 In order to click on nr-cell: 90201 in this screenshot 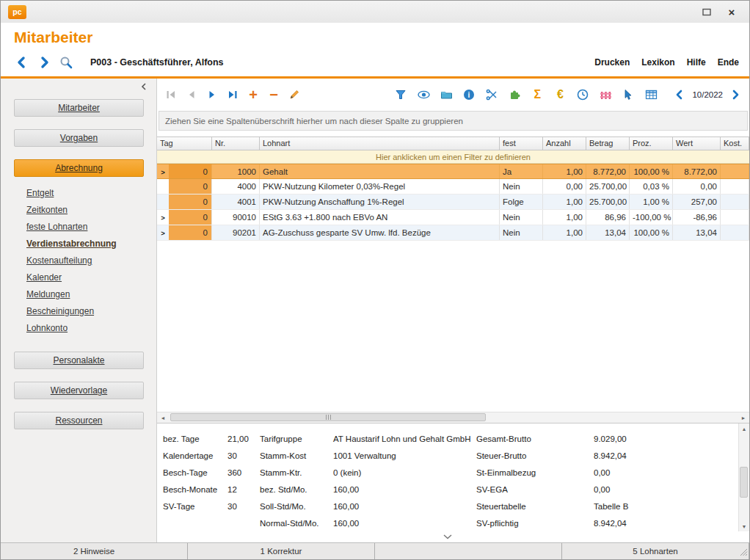, I will do `click(236, 233)`.